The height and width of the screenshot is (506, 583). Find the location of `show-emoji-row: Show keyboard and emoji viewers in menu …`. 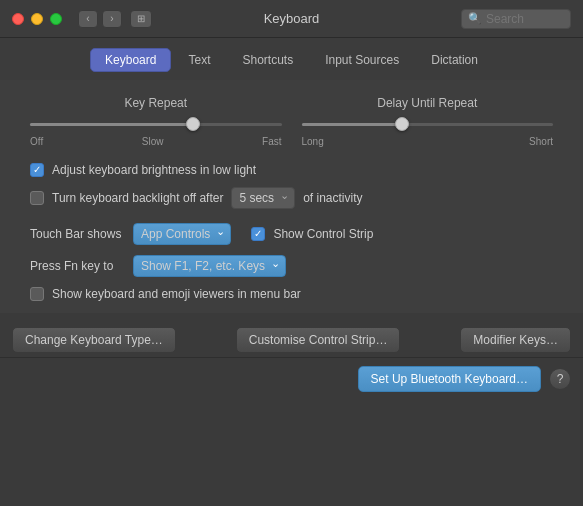

show-emoji-row: Show keyboard and emoji viewers in menu … is located at coordinates (292, 294).